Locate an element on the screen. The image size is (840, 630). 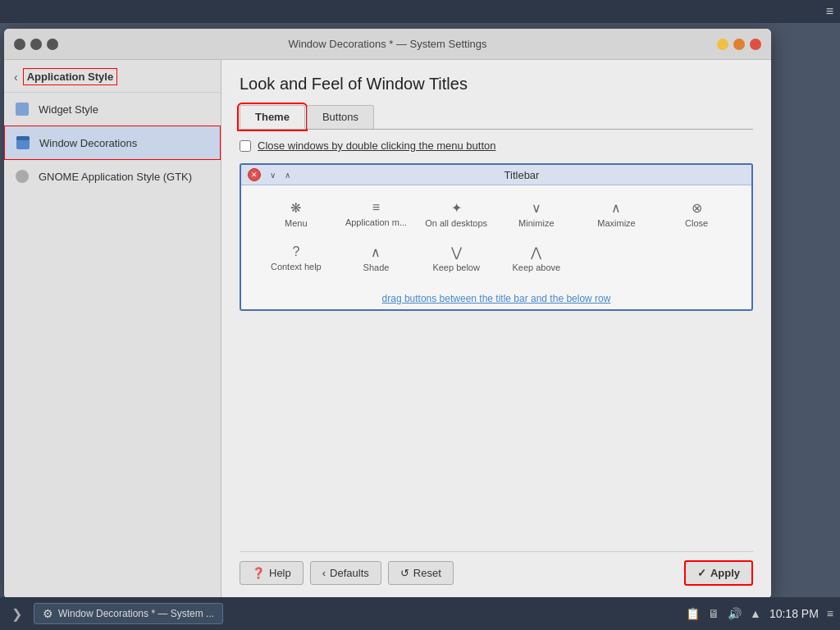
menu-icon: ❋ is located at coordinates (295, 208).